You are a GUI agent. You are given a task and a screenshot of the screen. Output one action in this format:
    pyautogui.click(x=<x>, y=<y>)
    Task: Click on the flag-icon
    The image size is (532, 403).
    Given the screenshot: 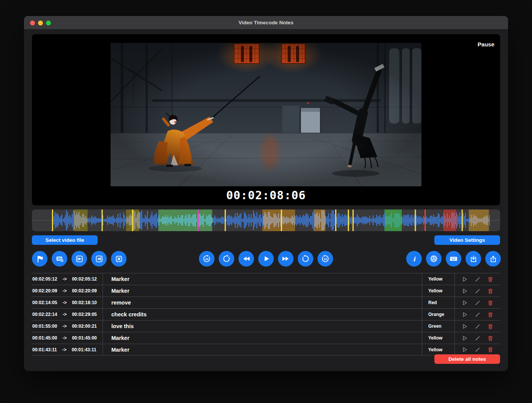 What is the action you would take?
    pyautogui.click(x=40, y=259)
    